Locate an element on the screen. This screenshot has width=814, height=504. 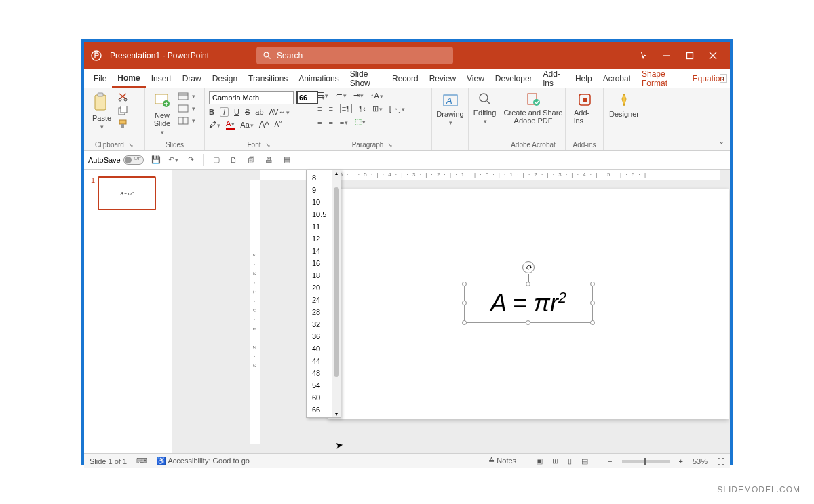
ribbon-collapse: ⌄ is located at coordinates (722, 141).